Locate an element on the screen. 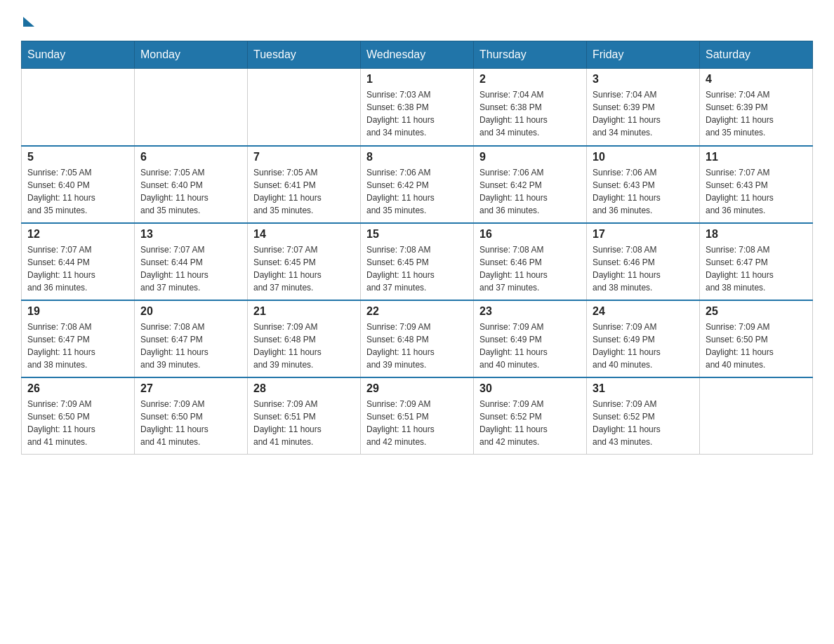 The height and width of the screenshot is (644, 834). calendar-cell: 8Sunrise: 7:06 AM Sunset: 6:42 PM Daylig… is located at coordinates (417, 185).